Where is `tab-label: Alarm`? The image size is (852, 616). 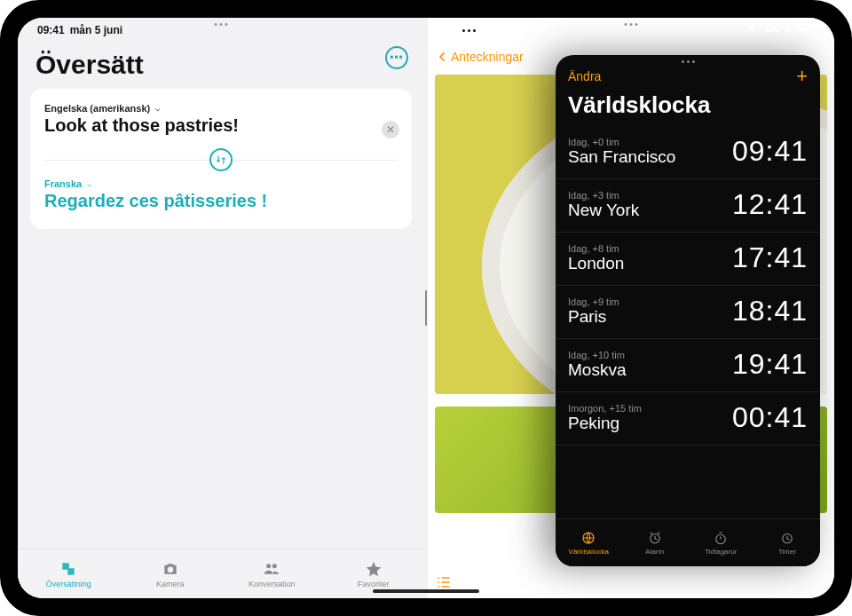 tab-label: Alarm is located at coordinates (655, 552).